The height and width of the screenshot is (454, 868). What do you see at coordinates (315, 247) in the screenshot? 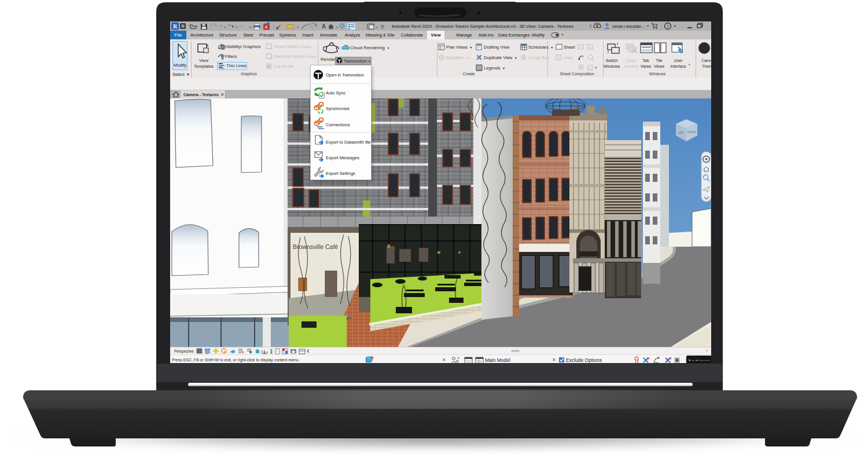
I see `svg-text: Brownsville Café` at bounding box center [315, 247].